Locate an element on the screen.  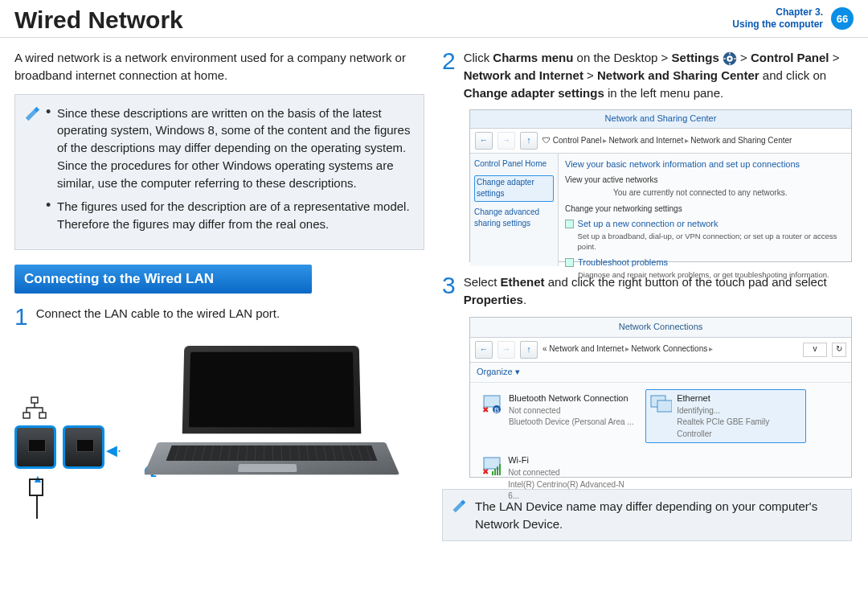
intro-paragraph: A wired network is a network environment… is located at coordinates (219, 67).